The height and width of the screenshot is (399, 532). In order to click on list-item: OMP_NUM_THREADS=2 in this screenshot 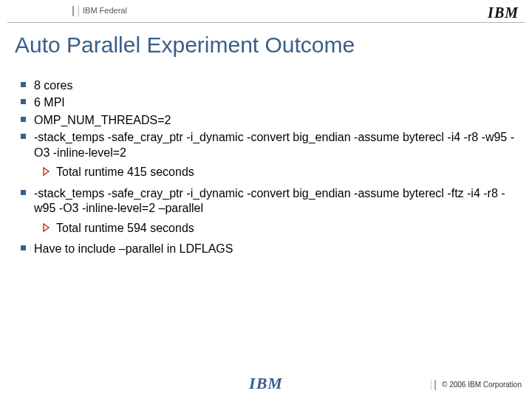, I will do `click(269, 120)`.